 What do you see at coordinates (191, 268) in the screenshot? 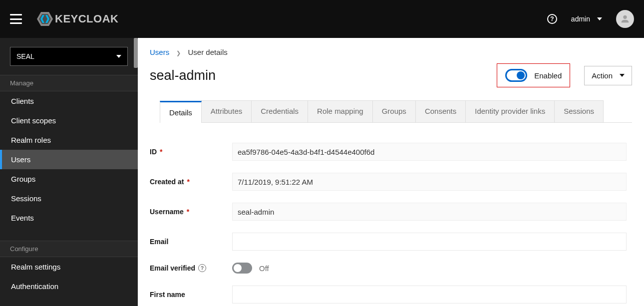
I see `email-verified-label: Email verified ?` at bounding box center [191, 268].